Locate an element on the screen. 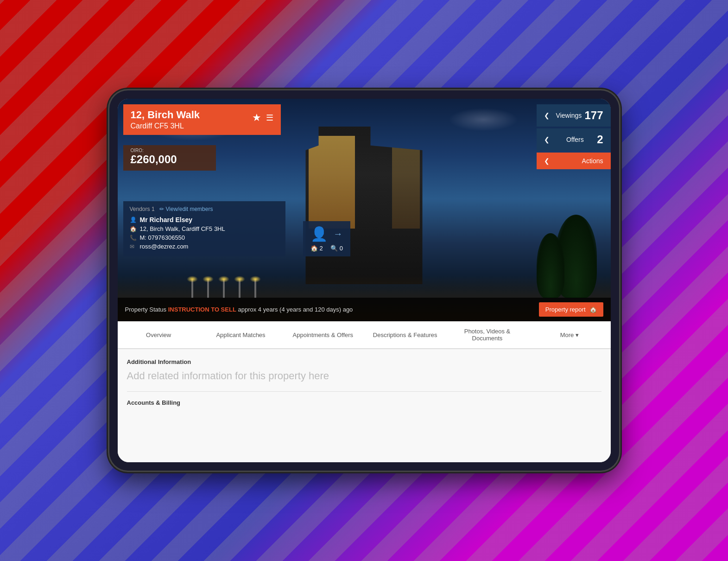 Image resolution: width=728 pixels, height=561 pixels. tab-more: More ▾ is located at coordinates (569, 335).